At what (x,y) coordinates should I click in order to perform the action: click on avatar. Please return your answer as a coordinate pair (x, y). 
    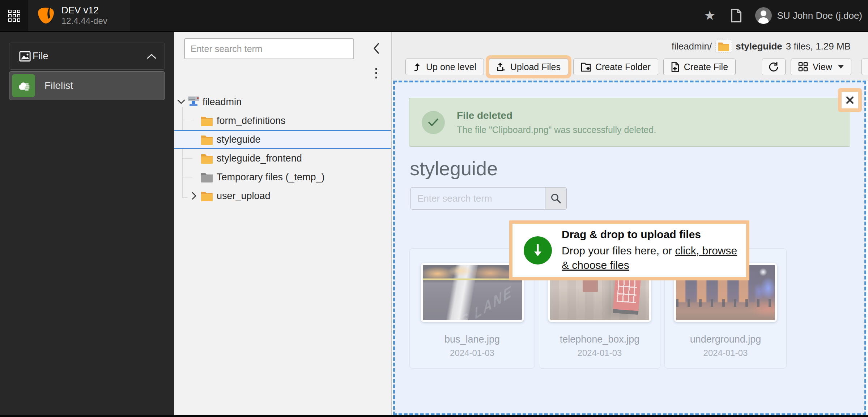
    Looking at the image, I should click on (763, 16).